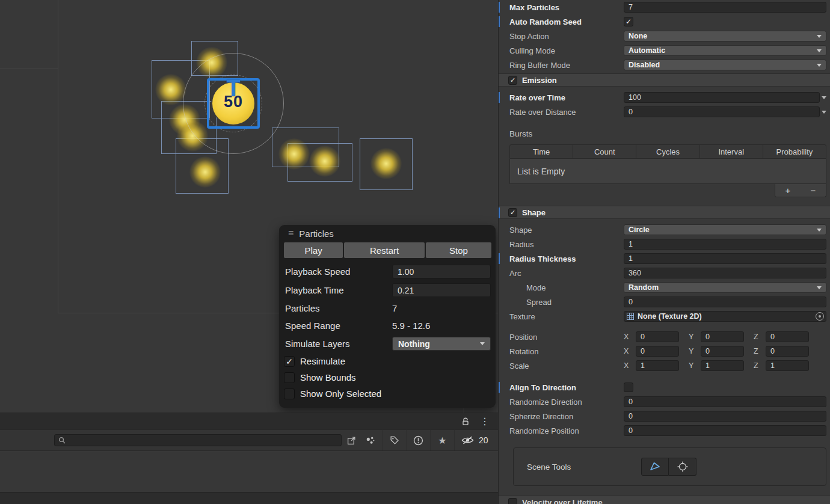 Image resolution: width=830 pixels, height=504 pixels. I want to click on play-button: Play, so click(313, 250).